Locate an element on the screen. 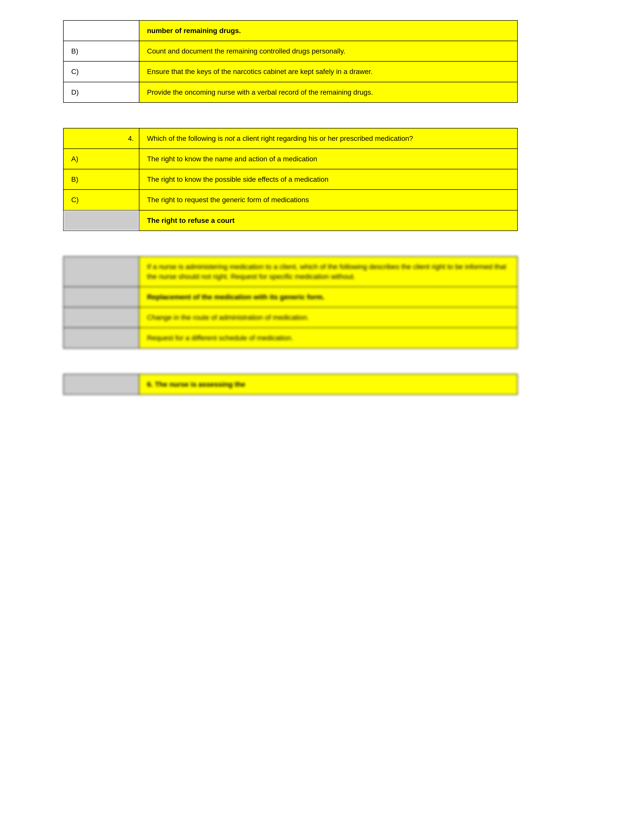 This screenshot has width=644, height=833. content-cell: 6. The nurse is assessing the is located at coordinates (328, 384).